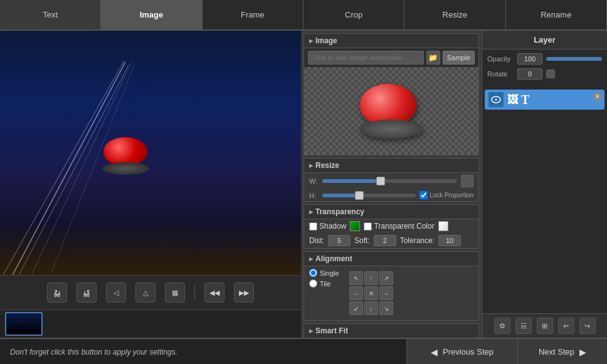 This screenshot has height=364, width=607. What do you see at coordinates (468, 352) in the screenshot?
I see `previous-step-label: Previous Step` at bounding box center [468, 352].